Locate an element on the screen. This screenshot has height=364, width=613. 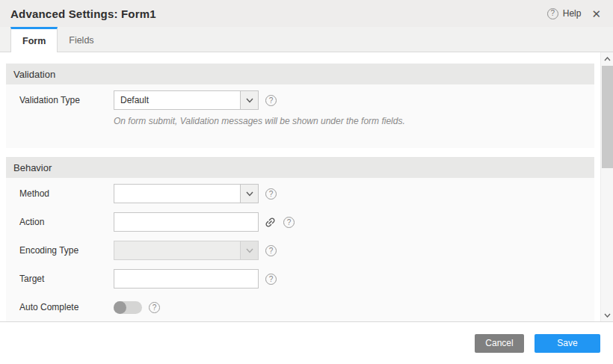
validation-type-help-icon: ? is located at coordinates (271, 100).